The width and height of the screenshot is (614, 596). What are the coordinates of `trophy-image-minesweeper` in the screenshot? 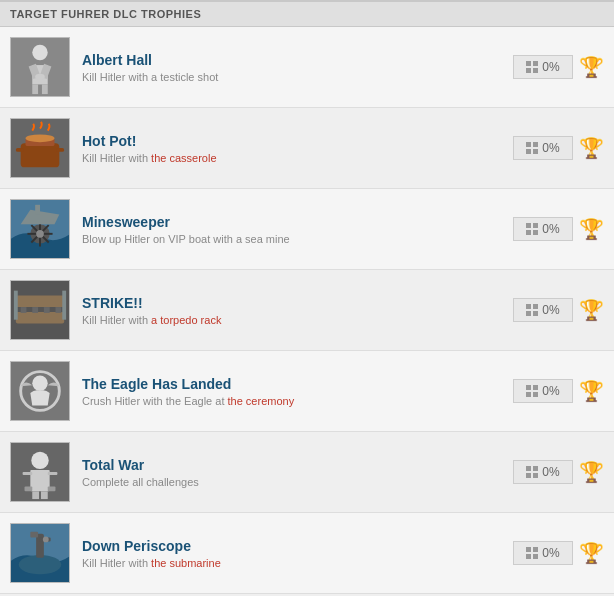 It's located at (40, 229).